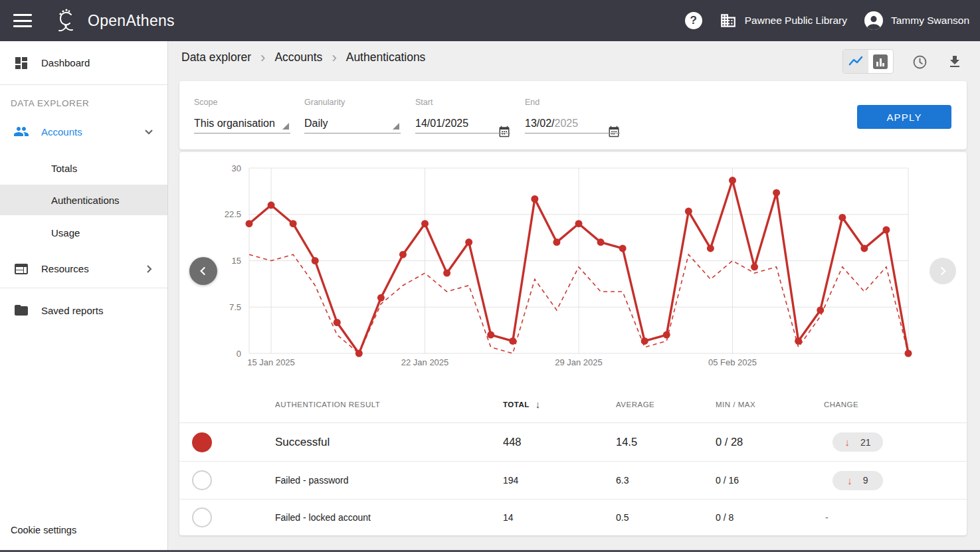 The image size is (980, 552). Describe the element at coordinates (23, 21) in the screenshot. I see `menu-icon` at that location.